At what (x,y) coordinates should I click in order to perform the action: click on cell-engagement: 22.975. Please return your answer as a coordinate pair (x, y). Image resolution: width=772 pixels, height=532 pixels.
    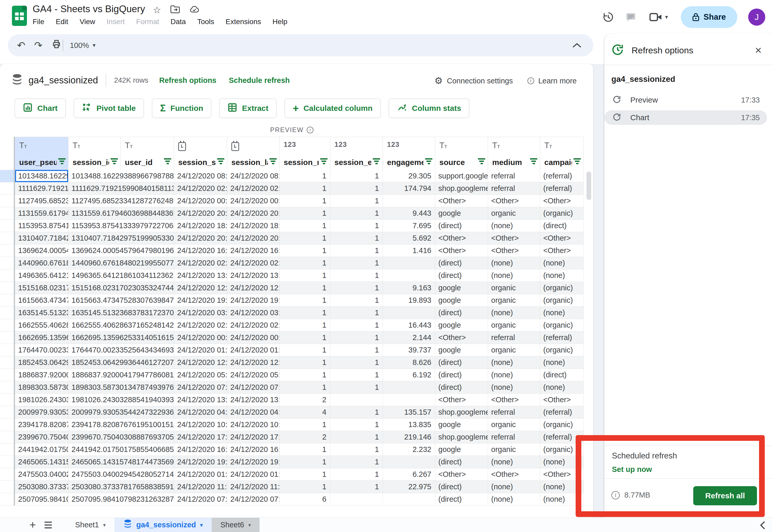
    Looking at the image, I should click on (409, 487).